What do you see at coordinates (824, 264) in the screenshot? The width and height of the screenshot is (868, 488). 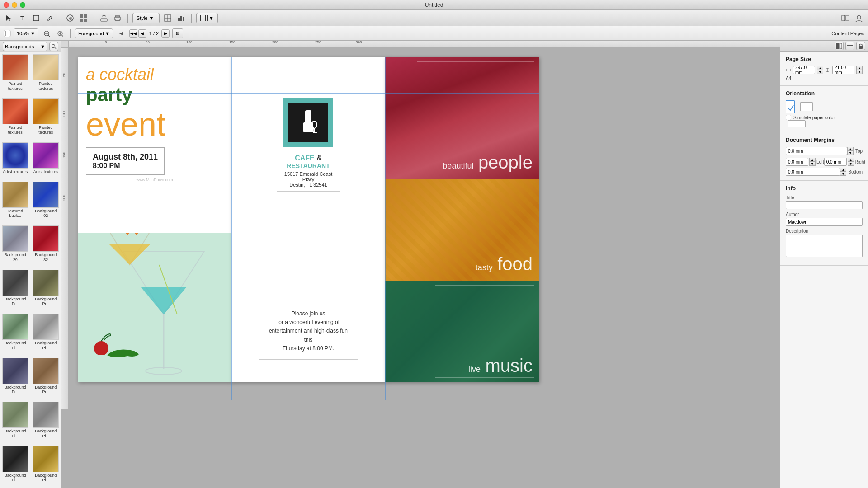 I see `right-panel: Page Size 297.0 mm ▲ ▼ 210.0 mm ▲ ▼ A4 O…` at bounding box center [824, 264].